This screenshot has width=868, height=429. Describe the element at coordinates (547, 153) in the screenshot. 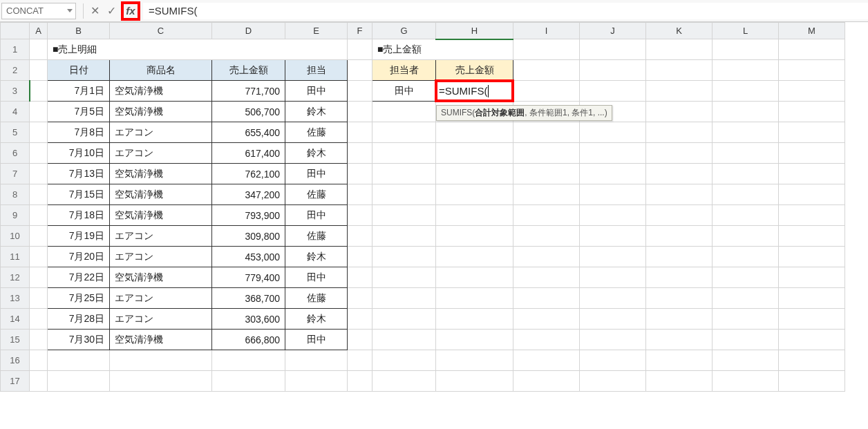

I see `cell-I6` at that location.